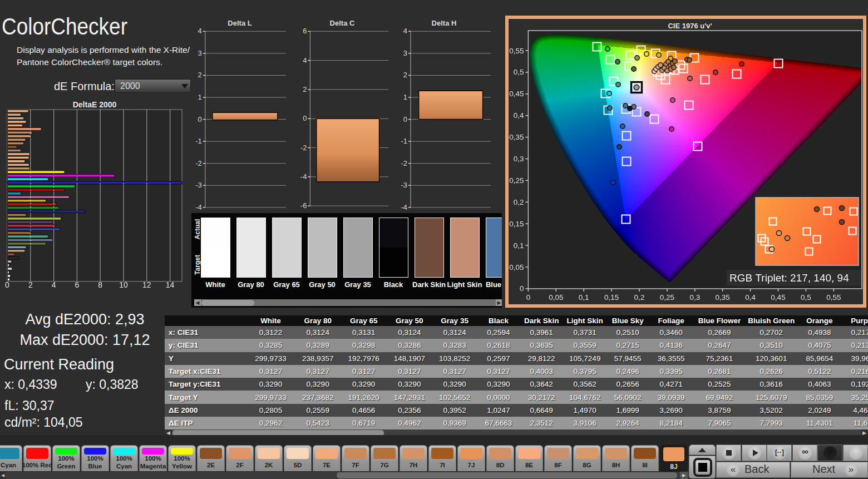  What do you see at coordinates (147, 285) in the screenshot?
I see `svg-text: 12` at bounding box center [147, 285].